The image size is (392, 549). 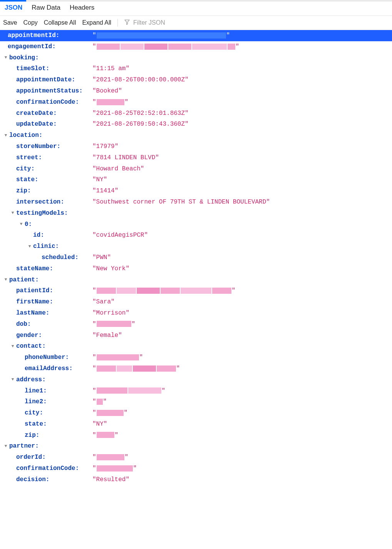 What do you see at coordinates (37, 124) in the screenshot?
I see `json-key: updateDate:` at bounding box center [37, 124].